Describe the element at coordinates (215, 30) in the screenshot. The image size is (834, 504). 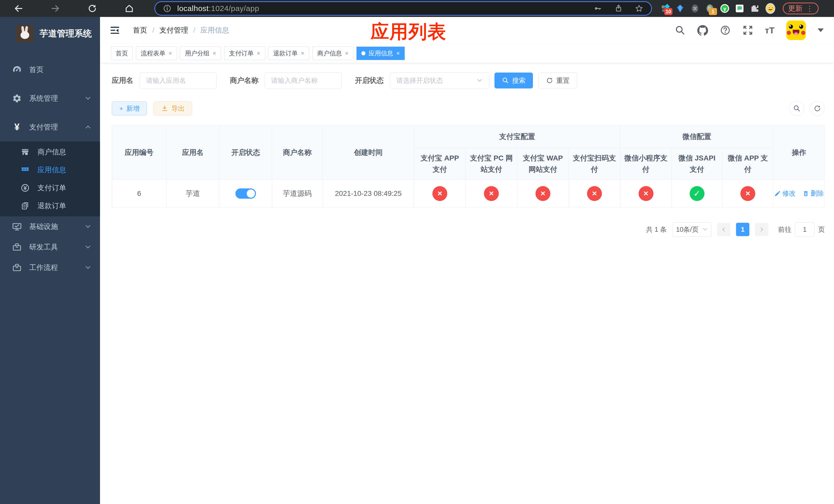
I see `breadcrumb-current: 应用信息` at that location.